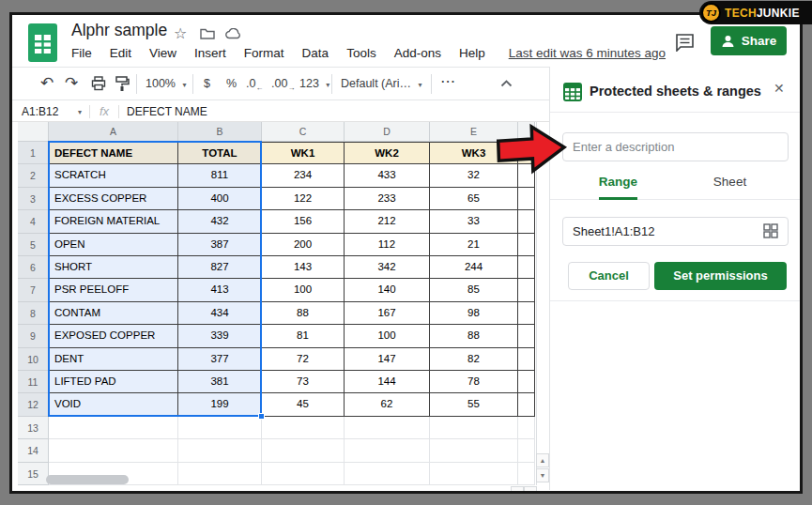  What do you see at coordinates (220, 222) in the screenshot?
I see `cell: 432` at bounding box center [220, 222].